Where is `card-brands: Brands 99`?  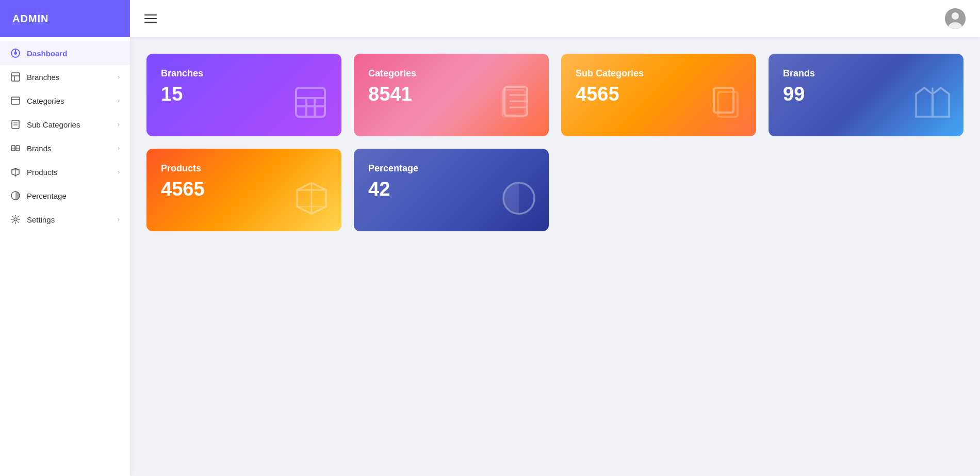
card-brands: Brands 99 is located at coordinates (866, 95).